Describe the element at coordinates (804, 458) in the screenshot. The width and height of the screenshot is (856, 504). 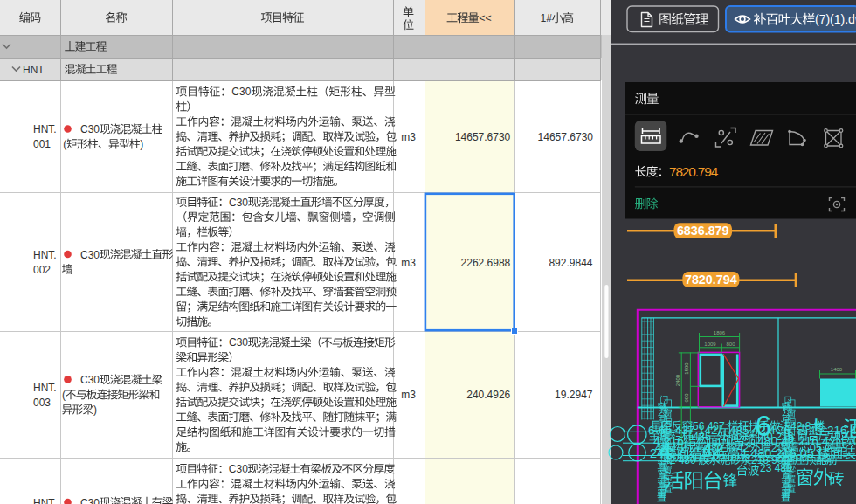
I see `svg-text: 905` at that location.